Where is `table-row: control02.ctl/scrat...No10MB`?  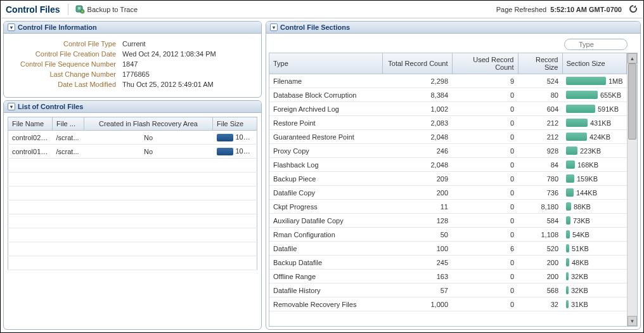
table-row: control02.ctl/scrat...No10MB is located at coordinates (133, 138).